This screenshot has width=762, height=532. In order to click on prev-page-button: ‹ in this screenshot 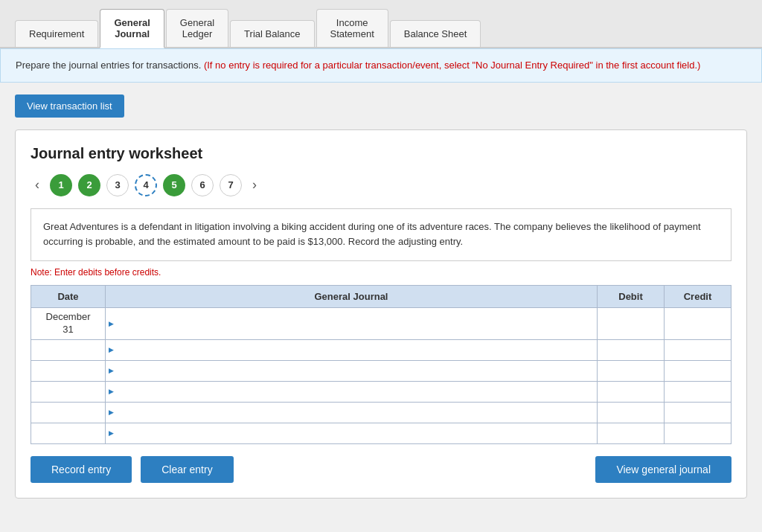, I will do `click(37, 185)`.